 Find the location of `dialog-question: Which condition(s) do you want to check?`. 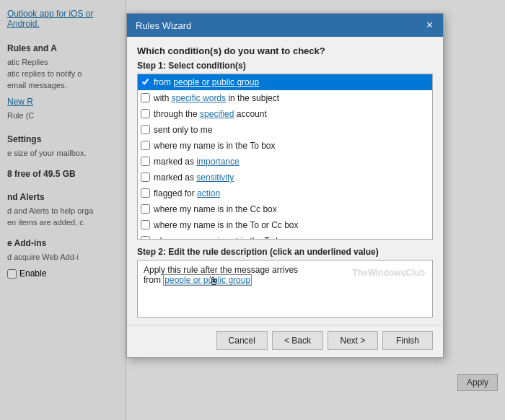

dialog-question: Which condition(s) do you want to check? is located at coordinates (285, 51).